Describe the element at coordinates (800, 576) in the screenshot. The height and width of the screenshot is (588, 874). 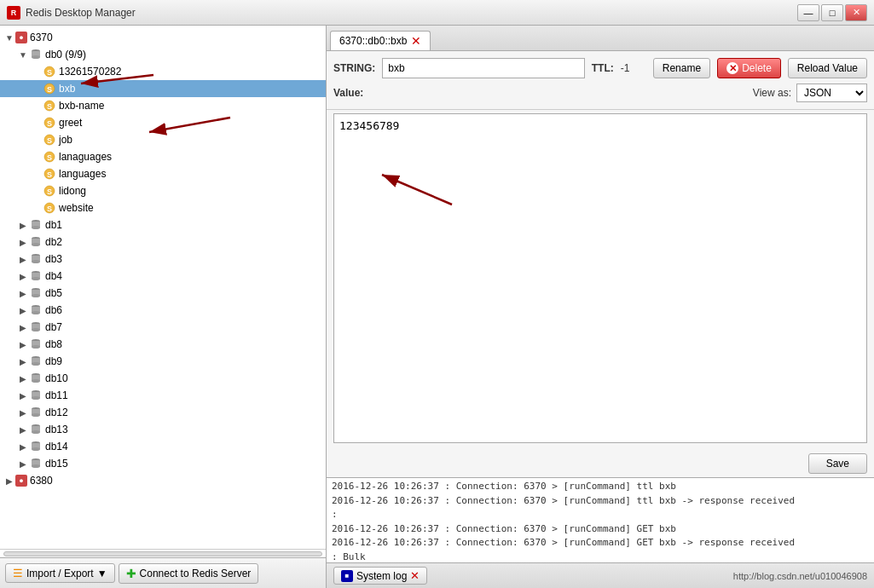
I see `status-url: http://blog.csdn.net/u010046908` at that location.